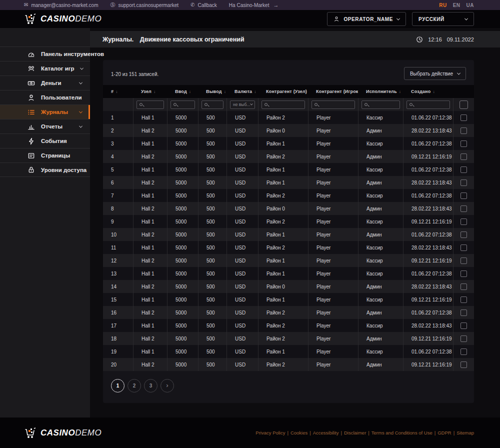 The height and width of the screenshot is (448, 500). What do you see at coordinates (190, 92) in the screenshot?
I see `sort-icon: ↓` at bounding box center [190, 92].